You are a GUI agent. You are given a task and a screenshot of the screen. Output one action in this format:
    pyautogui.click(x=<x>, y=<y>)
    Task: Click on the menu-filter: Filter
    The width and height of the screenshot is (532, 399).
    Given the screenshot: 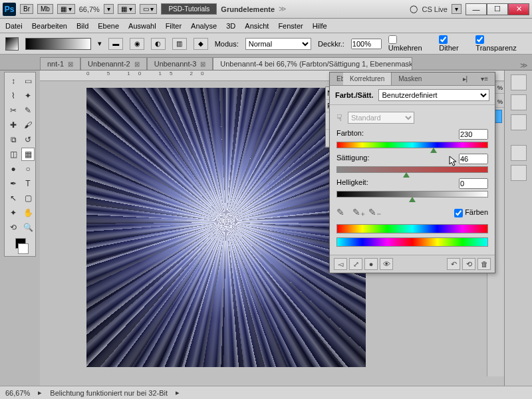 What is the action you would take?
    pyautogui.click(x=174, y=26)
    